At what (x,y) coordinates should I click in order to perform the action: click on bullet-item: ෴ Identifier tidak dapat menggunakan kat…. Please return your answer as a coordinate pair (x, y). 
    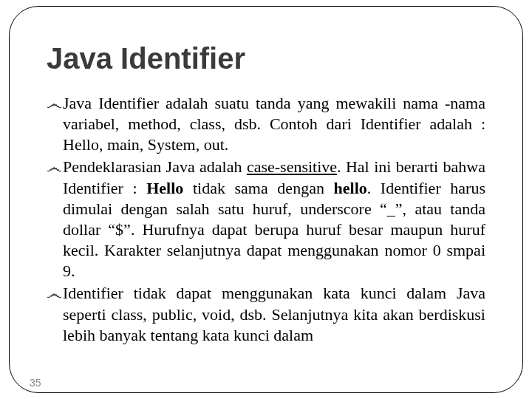
    Looking at the image, I should click on (266, 314).